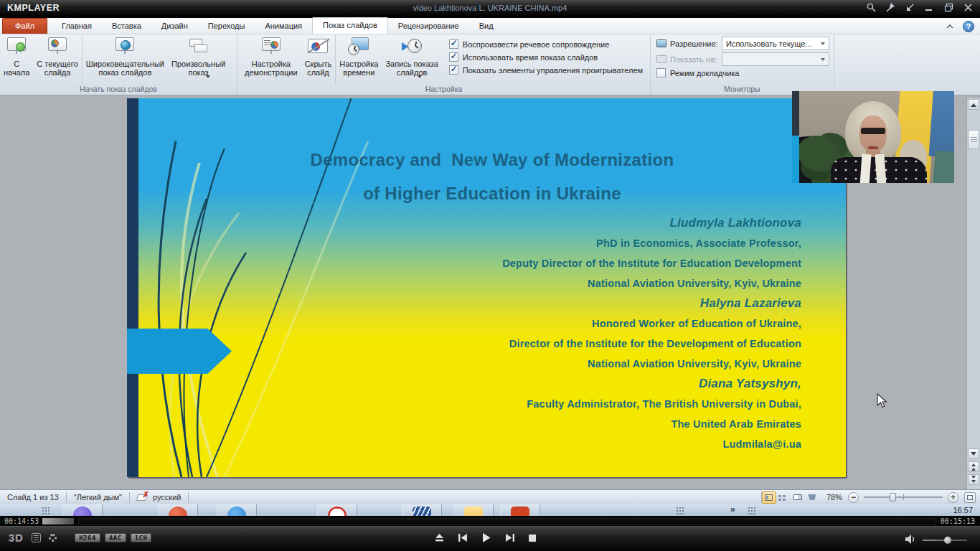 Image resolution: width=980 pixels, height=551 pixels. I want to click on tab-file: Файл, so click(24, 26).